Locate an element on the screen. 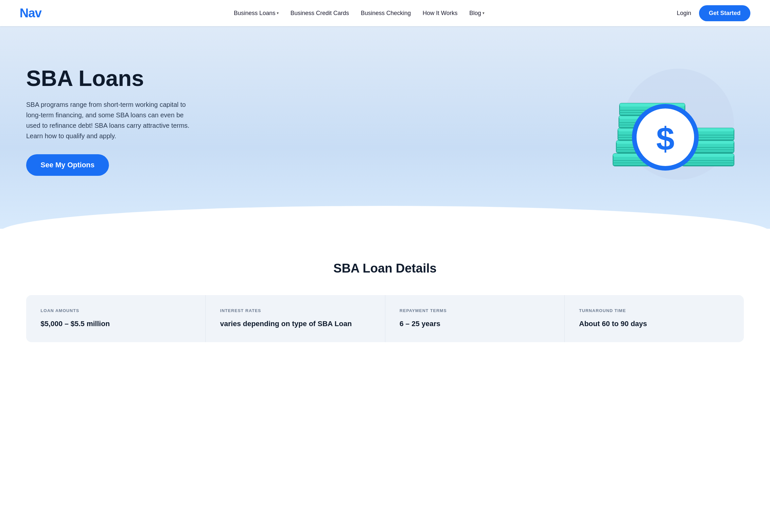  loan-amounts-value: $5,000 – $5.5 million is located at coordinates (116, 324).